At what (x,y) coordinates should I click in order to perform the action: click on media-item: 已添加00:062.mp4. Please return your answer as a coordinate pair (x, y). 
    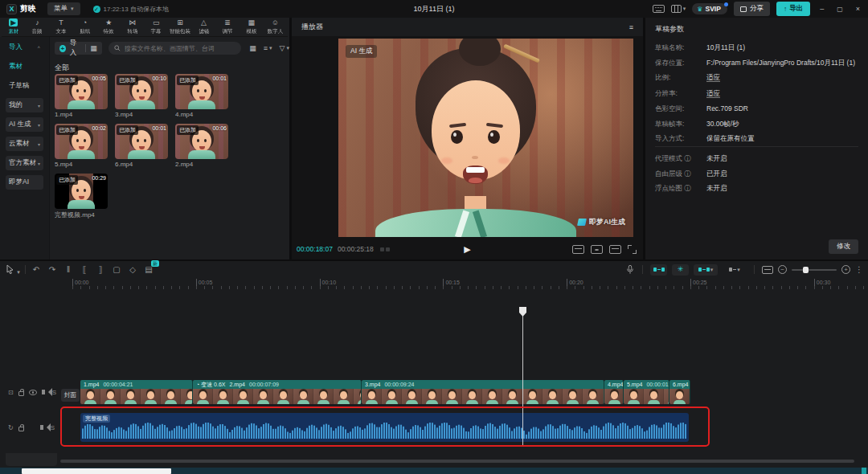
    Looking at the image, I should click on (202, 146).